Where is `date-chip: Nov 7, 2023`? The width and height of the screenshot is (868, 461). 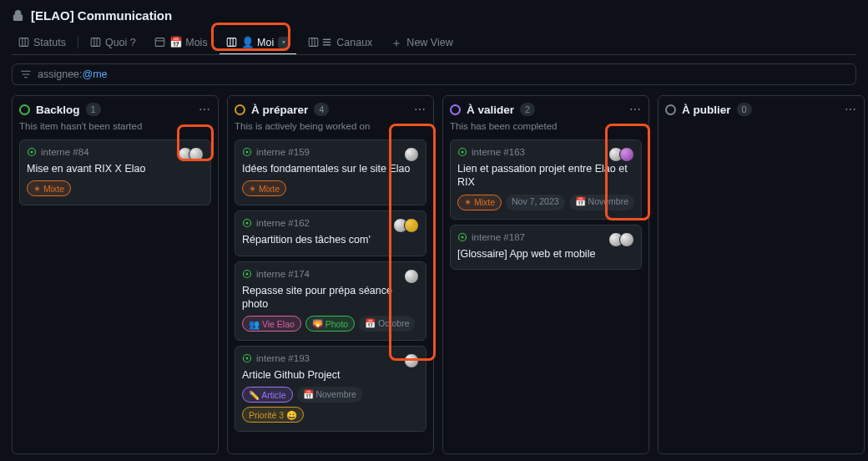
date-chip: Nov 7, 2023 is located at coordinates (536, 202).